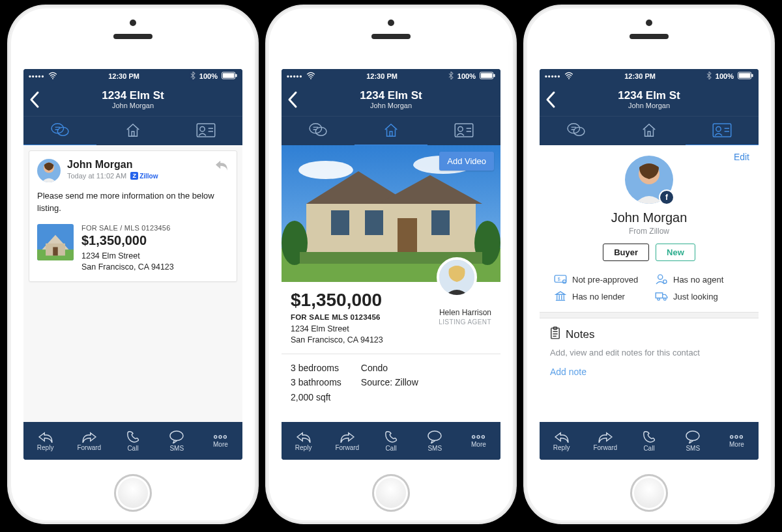  Describe the element at coordinates (133, 249) in the screenshot. I see `listing-attachment: FOR SALE / MLS 0123456 $1,350,000 1234 E…` at that location.